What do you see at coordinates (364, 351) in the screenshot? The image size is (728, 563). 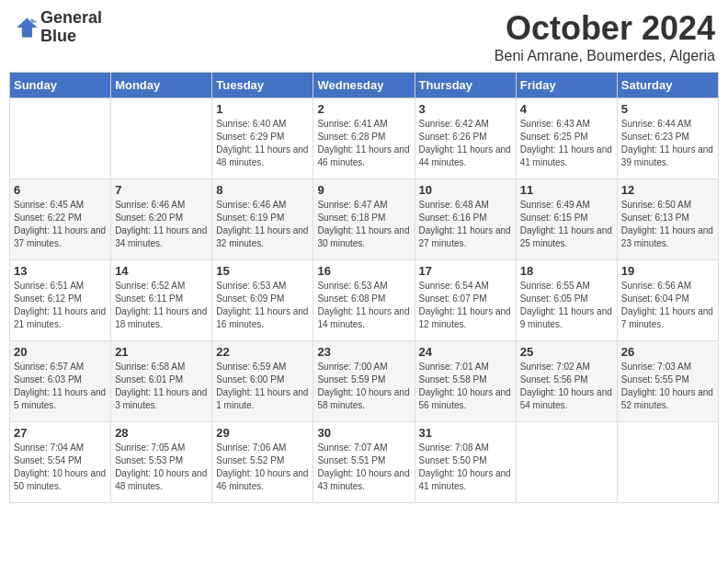 I see `day-number: 23` at bounding box center [364, 351].